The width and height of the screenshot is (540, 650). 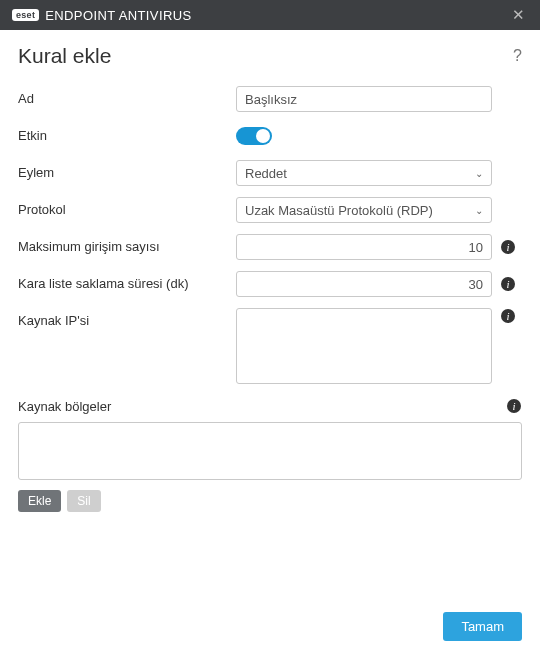 I want to click on toggle-knob, so click(x=263, y=136).